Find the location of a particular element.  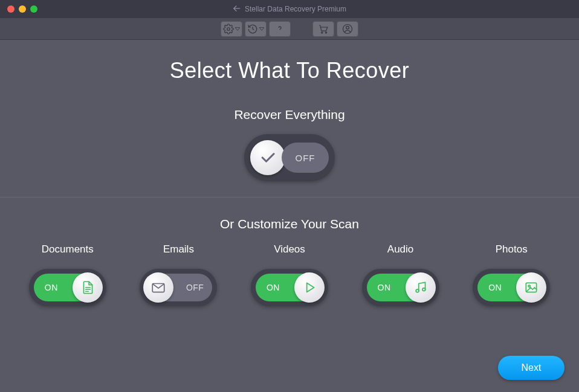

audio-toggle: ON is located at coordinates (401, 288).